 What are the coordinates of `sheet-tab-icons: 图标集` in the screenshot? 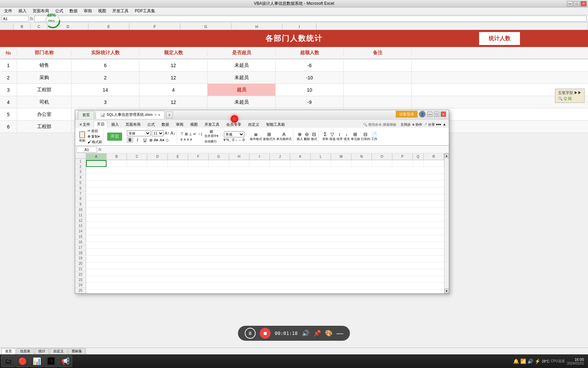 It's located at (77, 351).